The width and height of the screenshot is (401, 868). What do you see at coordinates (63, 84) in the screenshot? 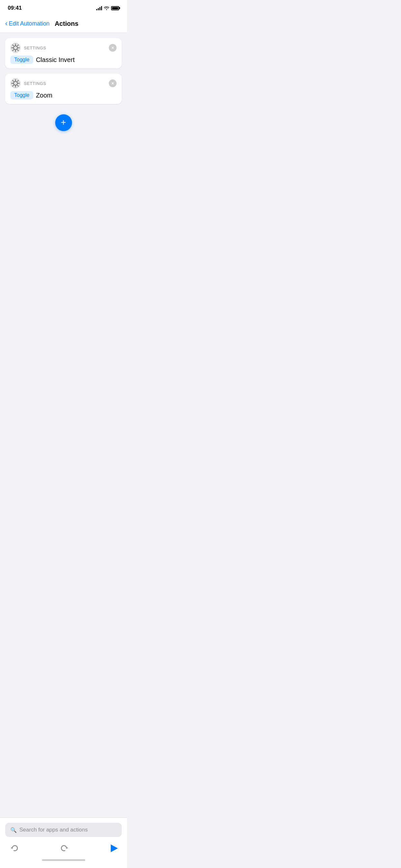
I see `card-header-2: SETTINGS ×` at bounding box center [63, 84].